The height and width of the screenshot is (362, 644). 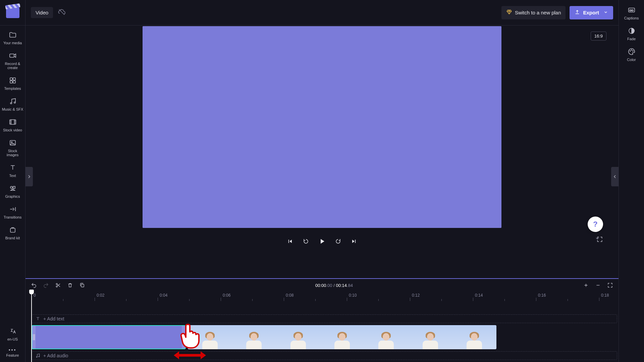 I want to click on app-logo, so click(x=13, y=13).